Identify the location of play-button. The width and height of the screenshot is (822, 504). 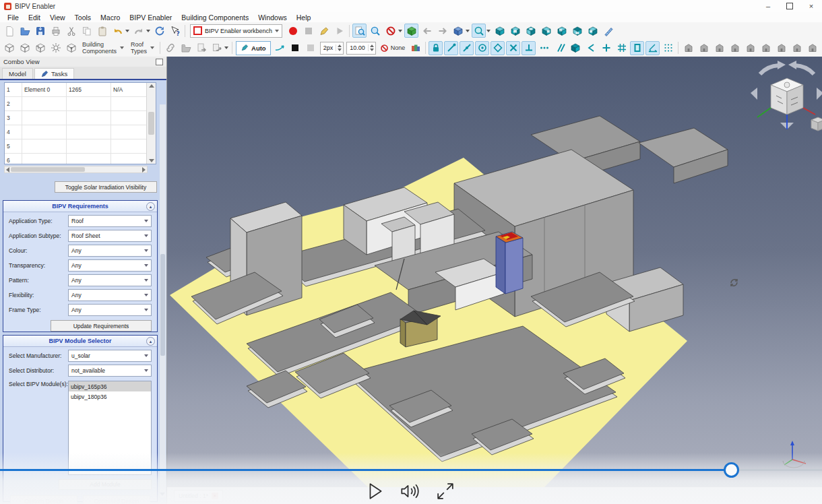
(375, 491).